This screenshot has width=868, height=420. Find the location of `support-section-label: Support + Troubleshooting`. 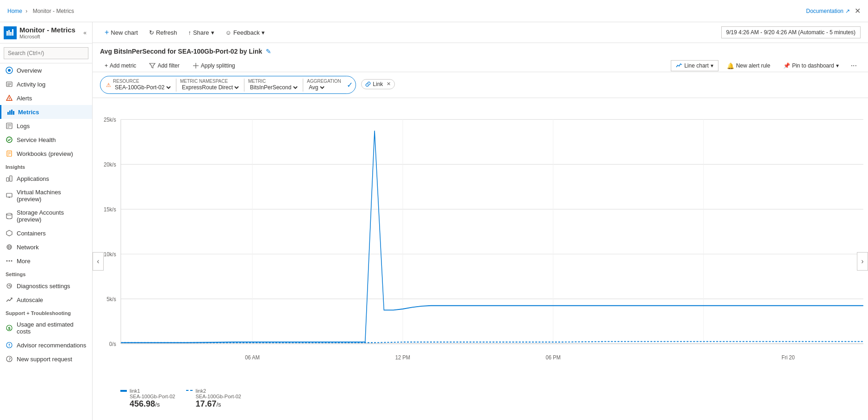

support-section-label: Support + Troubleshooting is located at coordinates (46, 312).